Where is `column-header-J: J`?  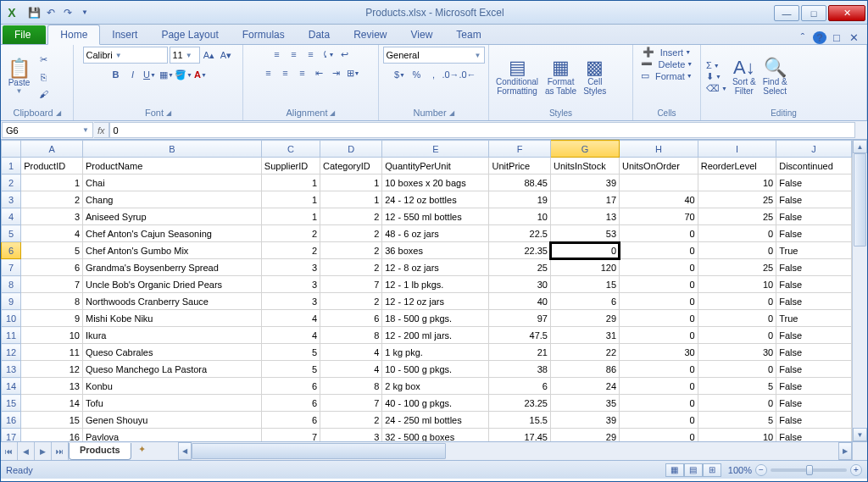 column-header-J: J is located at coordinates (814, 149).